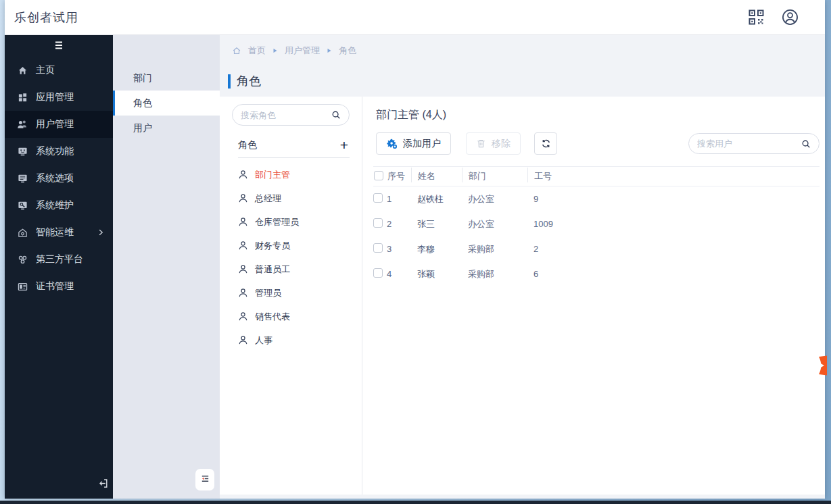  Describe the element at coordinates (414, 143) in the screenshot. I see `add-user-button: 添加用户` at that location.